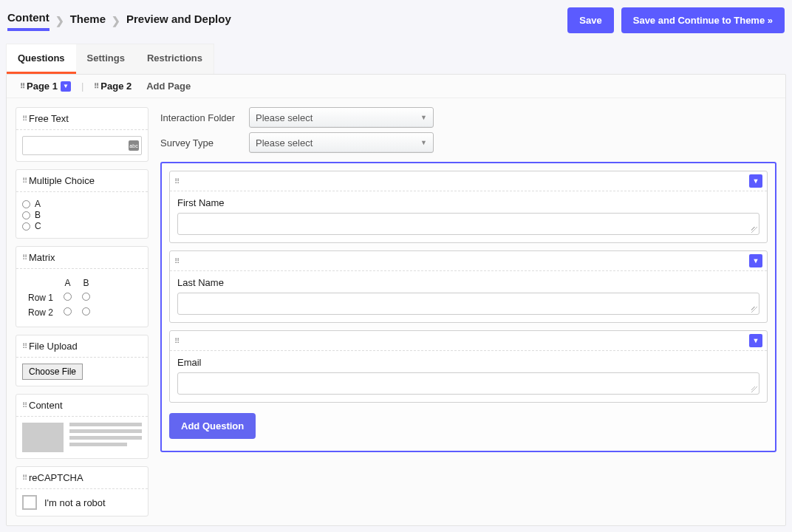 The width and height of the screenshot is (792, 532). I want to click on palette-item-title: Content, so click(46, 405).